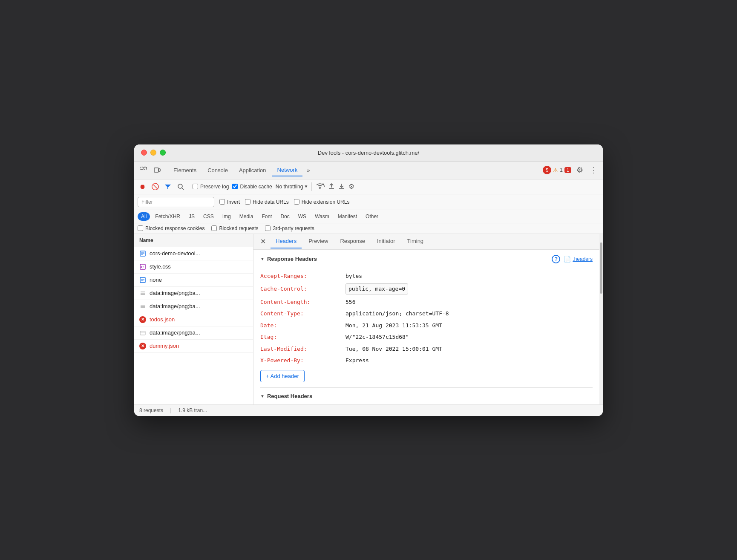 Image resolution: width=737 pixels, height=560 pixels. Describe the element at coordinates (227, 216) in the screenshot. I see `filter-img: Img` at that location.